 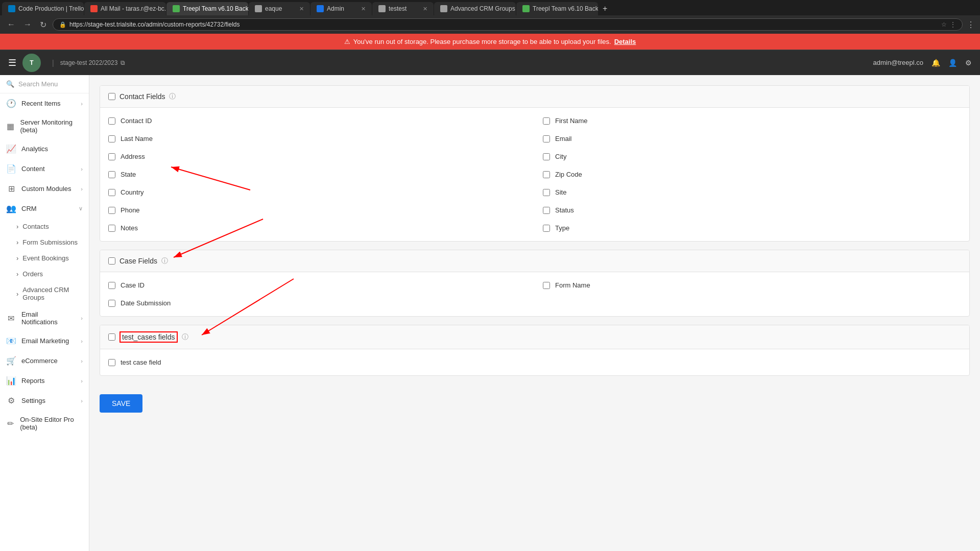 What do you see at coordinates (112, 157) in the screenshot?
I see `address-checkbox` at bounding box center [112, 157].